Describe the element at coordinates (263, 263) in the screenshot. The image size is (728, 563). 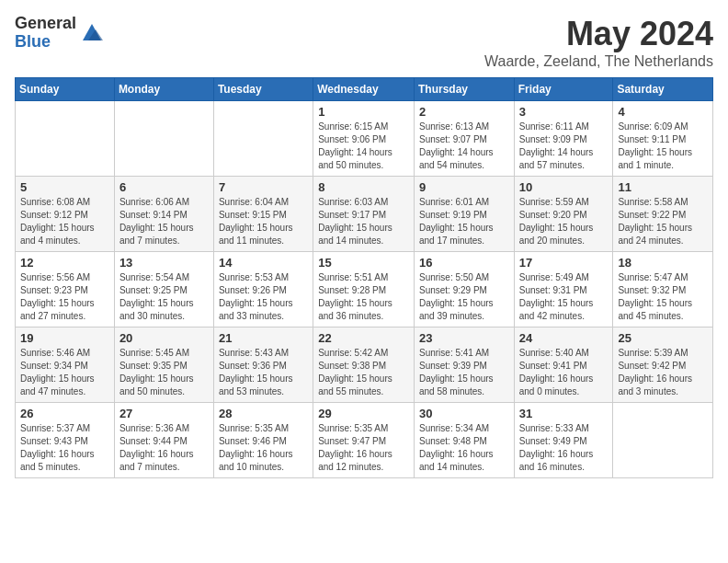
I see `day-number: 14` at that location.